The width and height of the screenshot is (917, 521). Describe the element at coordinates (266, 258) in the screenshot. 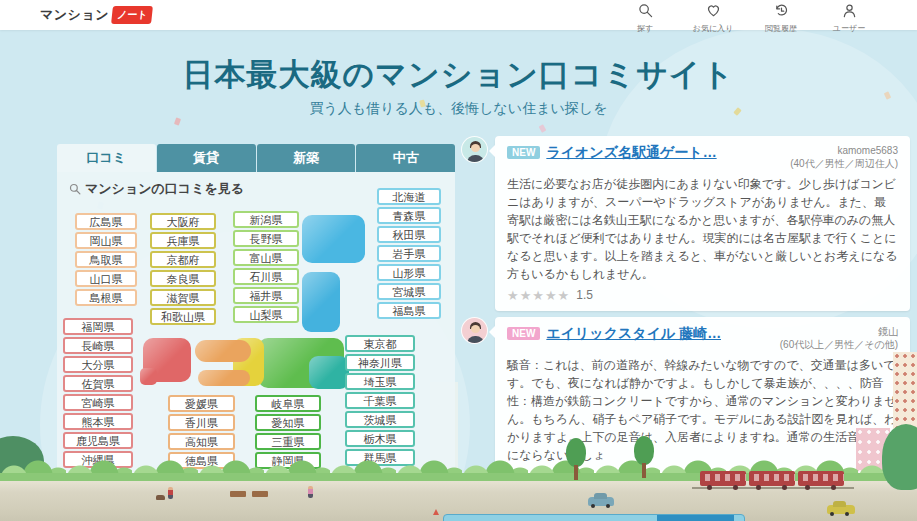

I see `prefecture-link: 富山県` at that location.